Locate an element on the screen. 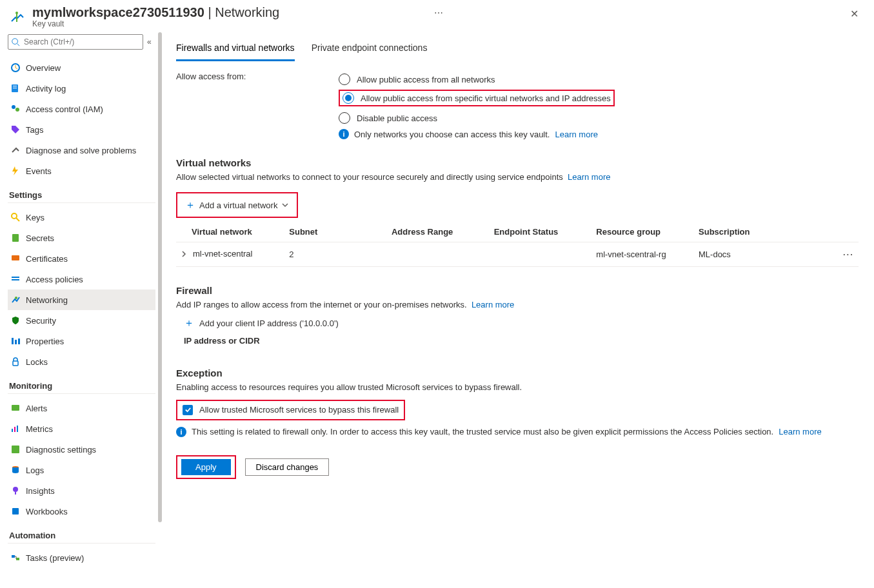 This screenshot has width=874, height=588. add-client-ip-button: ＋Add your client IP address ('10.0.0.0') is located at coordinates (517, 322).